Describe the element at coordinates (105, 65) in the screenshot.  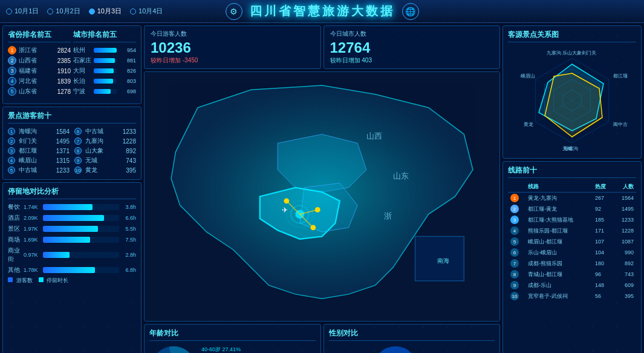
I see `city-rank-section: 城市排名前五 杭州 954石家庄 881大同 826长治 803宁波 698` at that location.